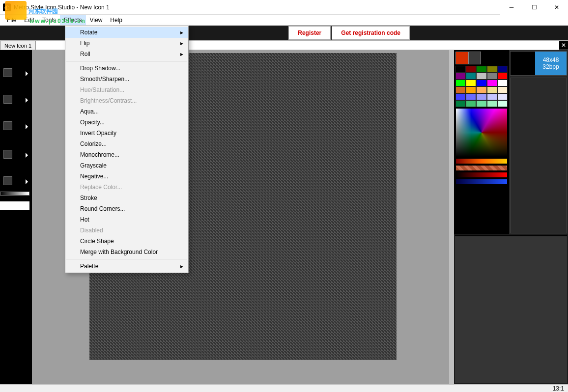  I want to click on effects-palette: Palette▸, so click(127, 266).